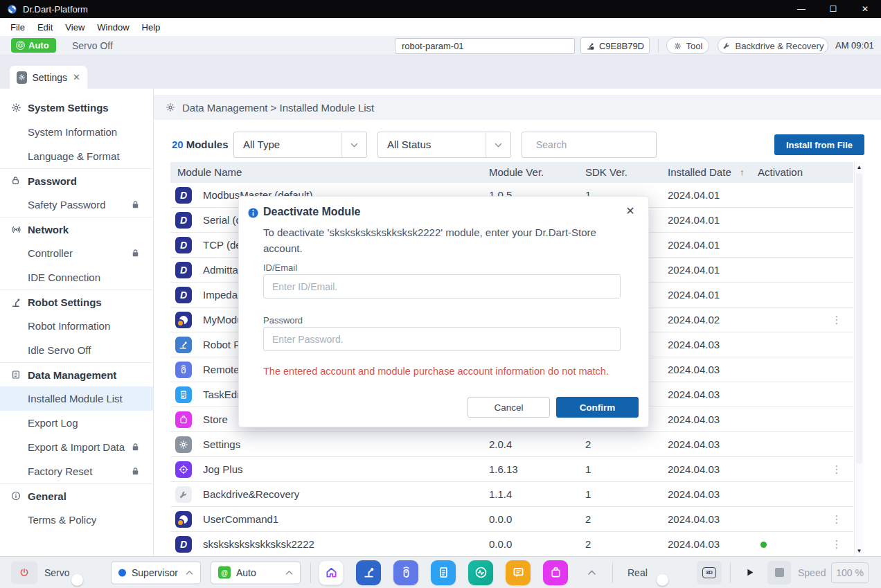 Image resolution: width=881 pixels, height=588 pixels. Describe the element at coordinates (184, 320) in the screenshot. I see `user-module-icon` at that location.